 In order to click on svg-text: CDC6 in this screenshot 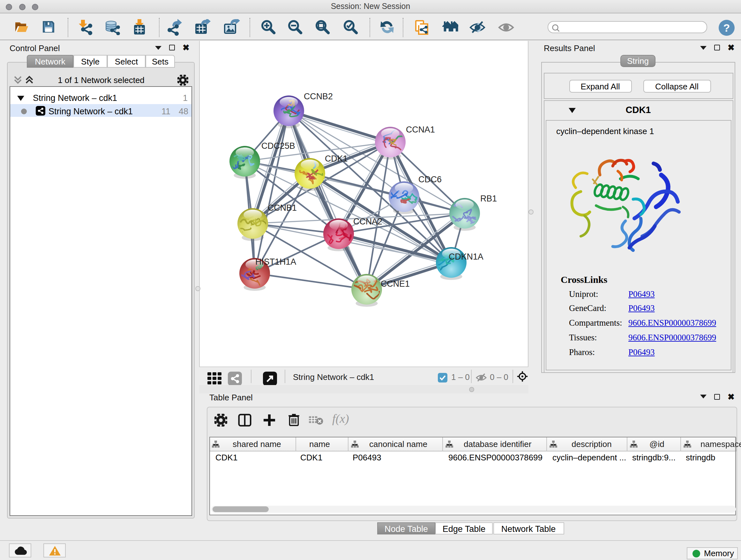, I will do `click(430, 179)`.